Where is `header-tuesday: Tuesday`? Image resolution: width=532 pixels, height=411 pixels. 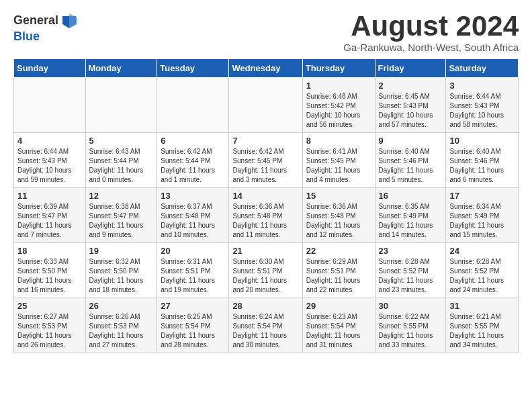 header-tuesday: Tuesday is located at coordinates (193, 68).